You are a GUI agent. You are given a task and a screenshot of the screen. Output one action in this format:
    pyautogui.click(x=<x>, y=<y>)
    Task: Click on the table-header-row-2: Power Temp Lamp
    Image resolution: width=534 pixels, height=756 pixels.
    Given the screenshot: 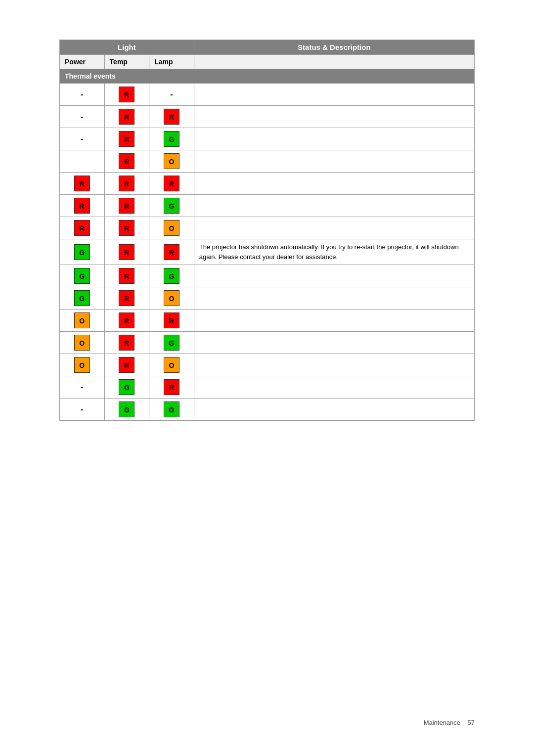 What is the action you would take?
    pyautogui.click(x=267, y=62)
    